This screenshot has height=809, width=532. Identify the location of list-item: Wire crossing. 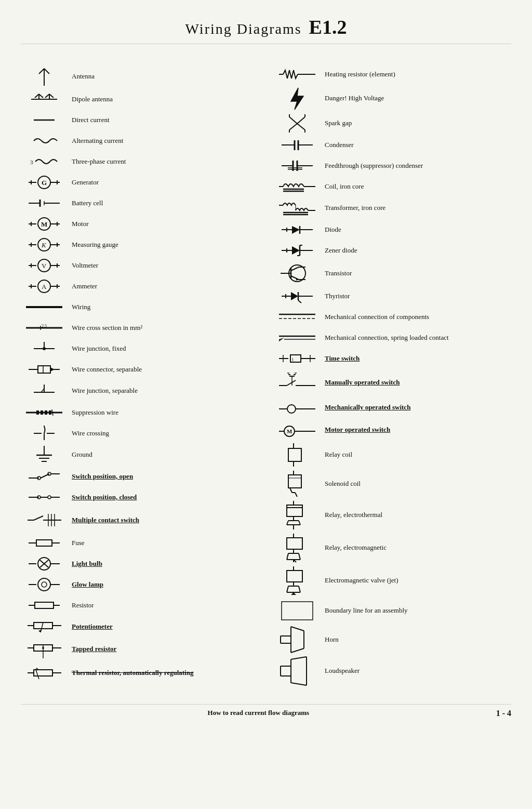
(139, 433).